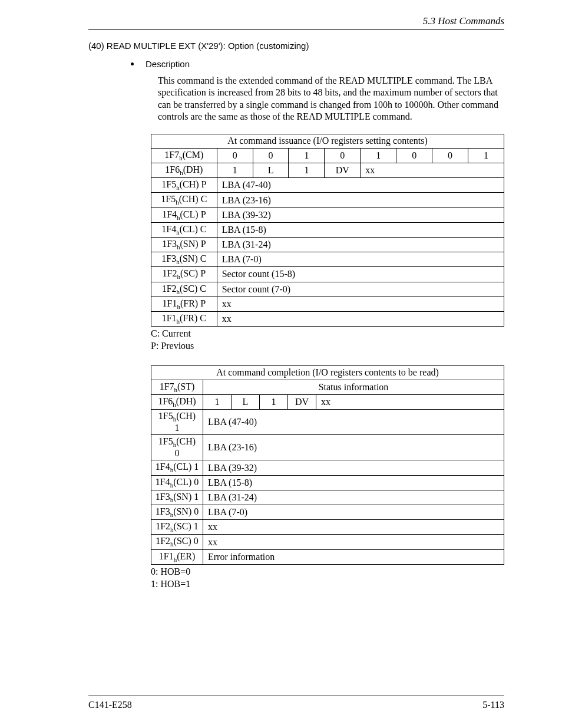 This screenshot has width=562, height=728. I want to click on register-label: 1F3h(SN) P, so click(184, 245).